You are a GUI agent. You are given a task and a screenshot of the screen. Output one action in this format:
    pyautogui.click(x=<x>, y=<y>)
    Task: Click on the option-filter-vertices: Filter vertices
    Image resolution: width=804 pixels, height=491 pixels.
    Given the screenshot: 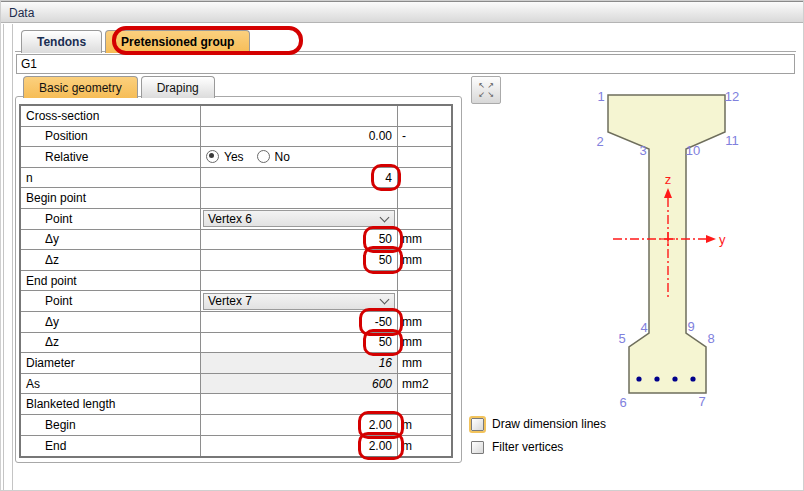 What is the action you would take?
    pyautogui.click(x=538, y=447)
    